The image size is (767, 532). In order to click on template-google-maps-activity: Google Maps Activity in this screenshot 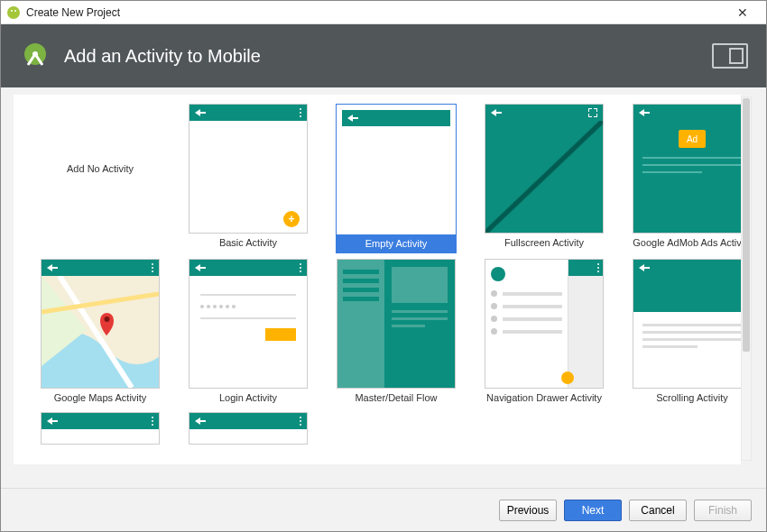, I will do `click(100, 333)`.